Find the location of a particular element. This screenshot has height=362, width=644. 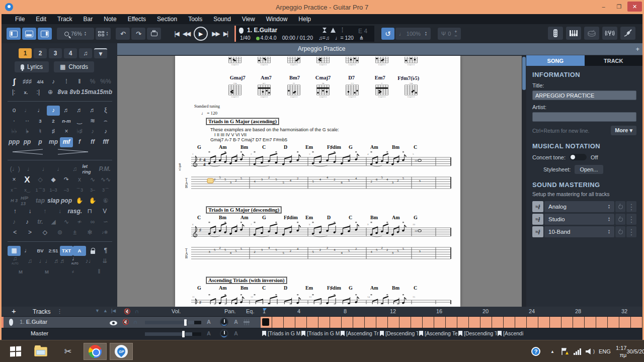

language-indicator: ENG is located at coordinates (605, 351).